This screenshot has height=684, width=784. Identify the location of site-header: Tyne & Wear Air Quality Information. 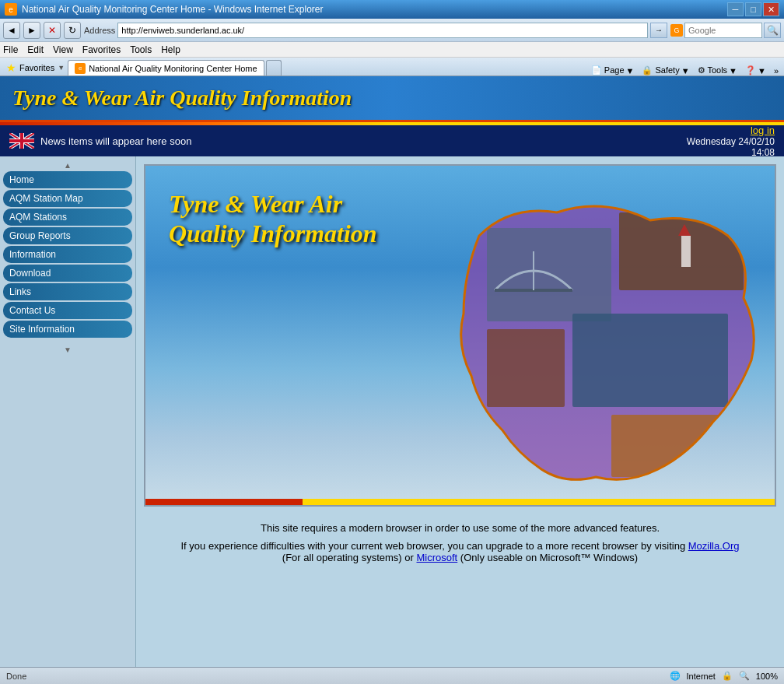
(392, 100).